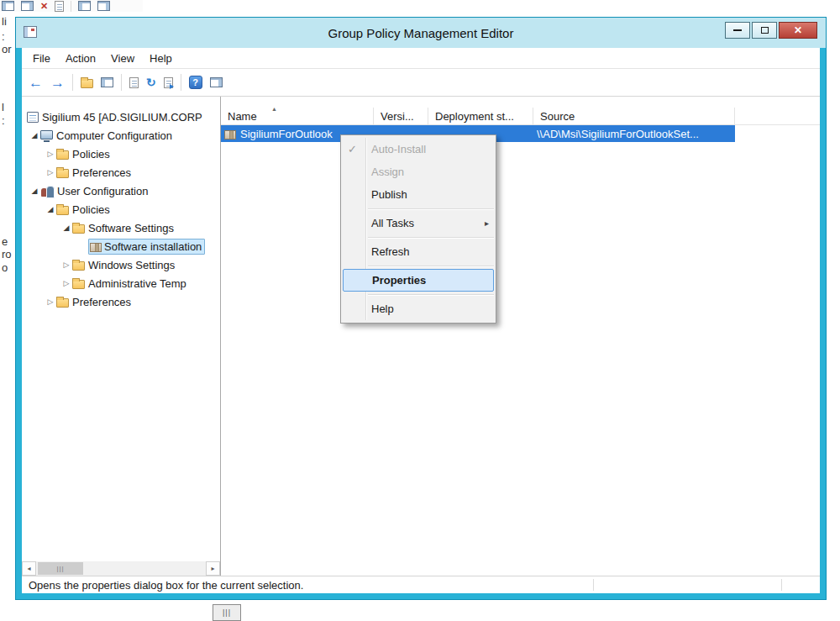 This screenshot has height=621, width=840. I want to click on menu-file: File, so click(42, 59).